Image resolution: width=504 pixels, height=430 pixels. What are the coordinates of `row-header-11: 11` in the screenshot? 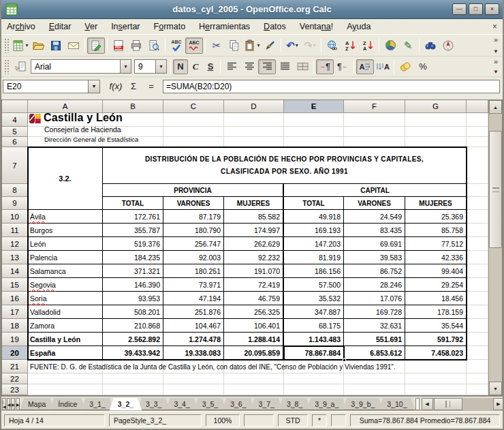 It's located at (15, 230).